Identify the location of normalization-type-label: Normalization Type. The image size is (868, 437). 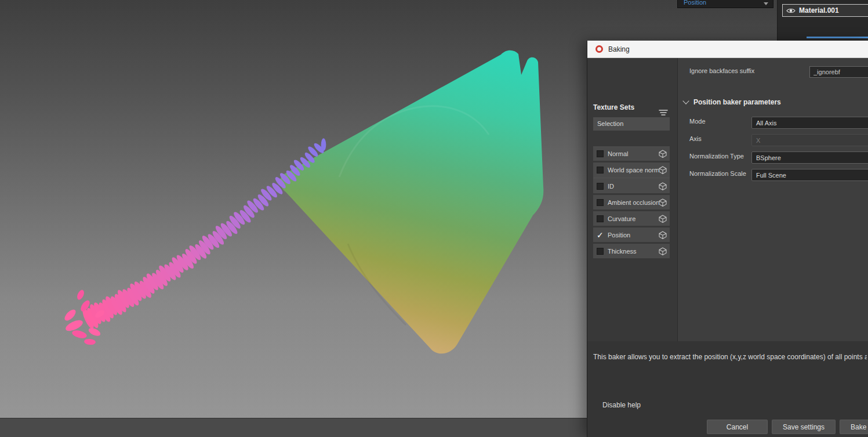
(717, 156).